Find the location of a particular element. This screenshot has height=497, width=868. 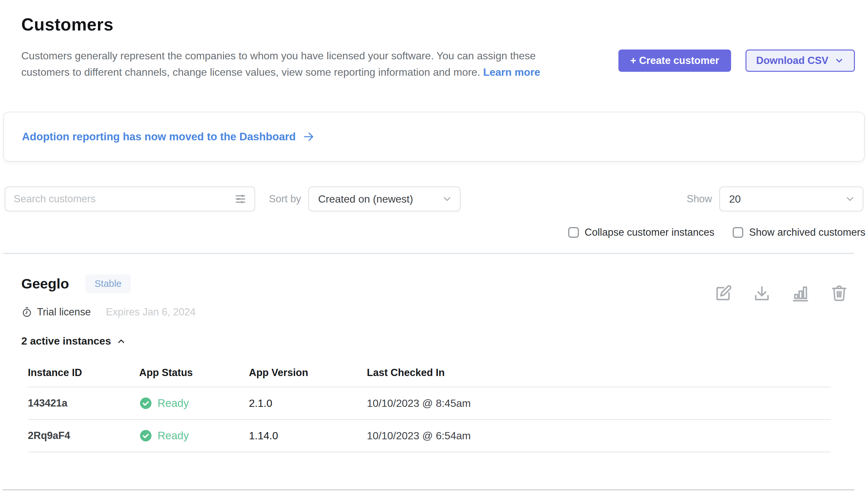

customer-name: Geeglo is located at coordinates (45, 284).